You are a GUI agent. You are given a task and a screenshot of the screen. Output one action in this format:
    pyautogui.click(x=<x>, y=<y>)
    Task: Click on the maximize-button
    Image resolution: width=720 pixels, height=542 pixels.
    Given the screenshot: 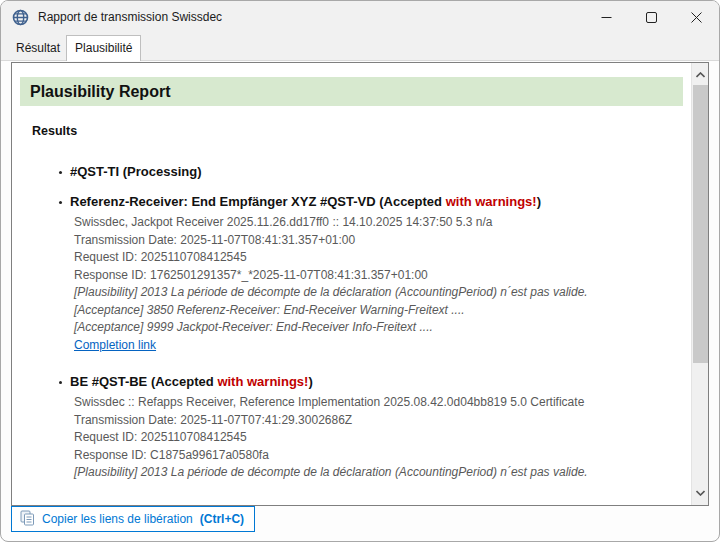 What is the action you would take?
    pyautogui.click(x=652, y=17)
    